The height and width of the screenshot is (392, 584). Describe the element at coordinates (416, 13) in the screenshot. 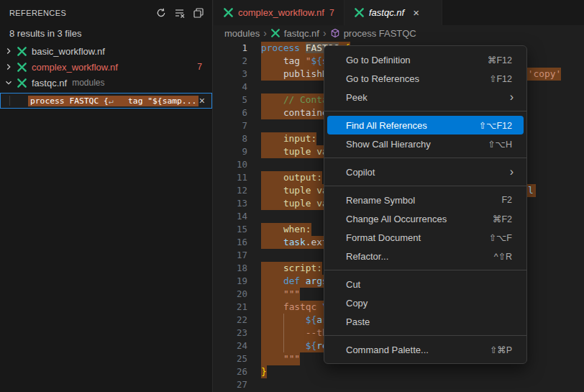

I see `tab-close-button: ×` at that location.